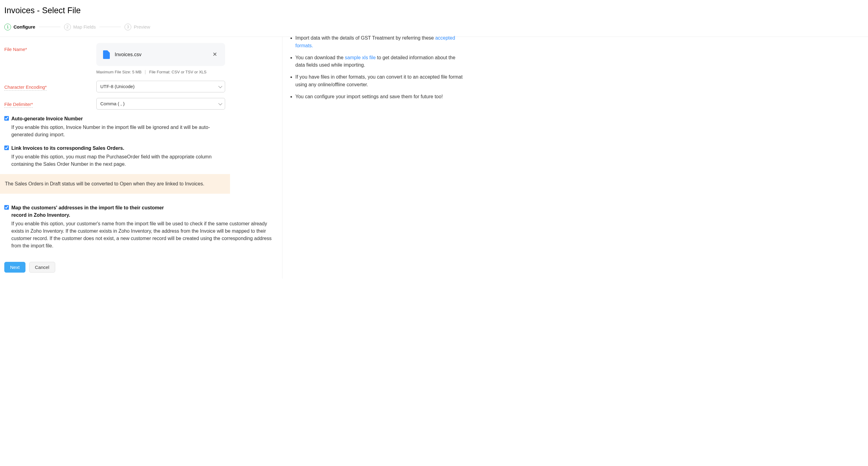 This screenshot has height=466, width=868. Describe the element at coordinates (215, 55) in the screenshot. I see `remove-file-button: ✕` at that location.